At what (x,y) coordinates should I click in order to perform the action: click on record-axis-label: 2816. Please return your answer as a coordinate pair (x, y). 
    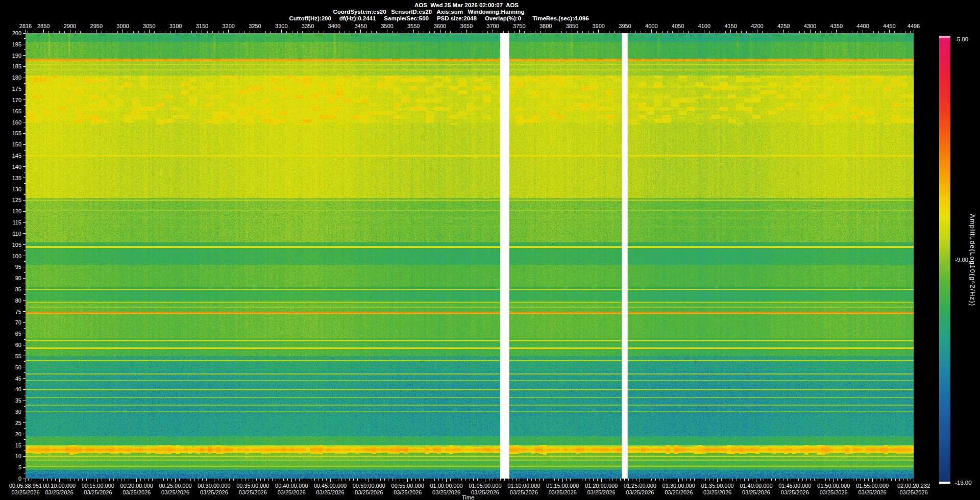
    Looking at the image, I should click on (26, 26).